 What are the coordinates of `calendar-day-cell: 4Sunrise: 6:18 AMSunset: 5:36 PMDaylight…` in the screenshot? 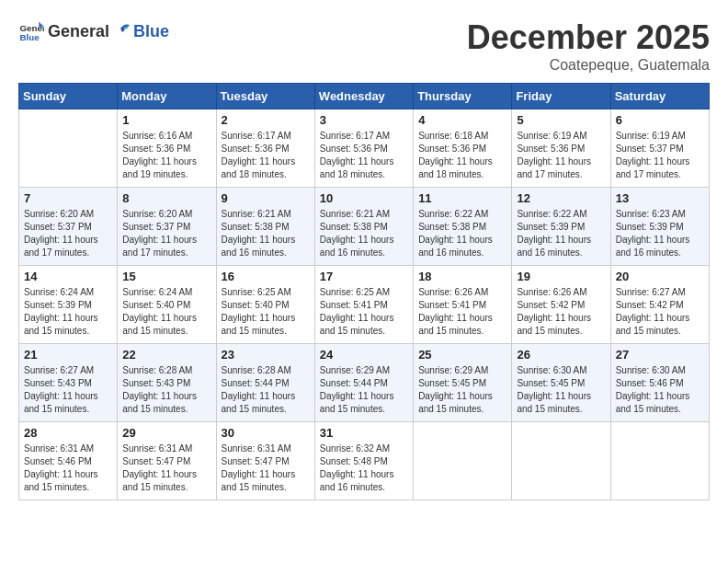 It's located at (463, 149).